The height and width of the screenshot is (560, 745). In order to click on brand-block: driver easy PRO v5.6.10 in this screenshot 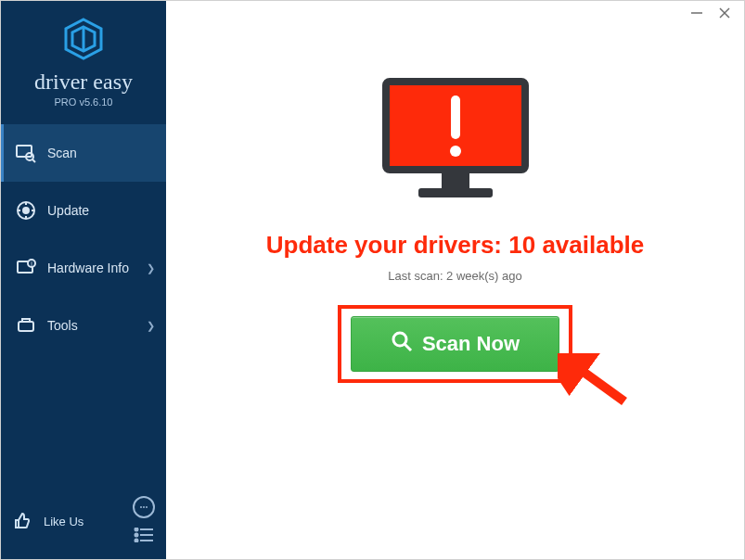, I will do `click(83, 59)`.